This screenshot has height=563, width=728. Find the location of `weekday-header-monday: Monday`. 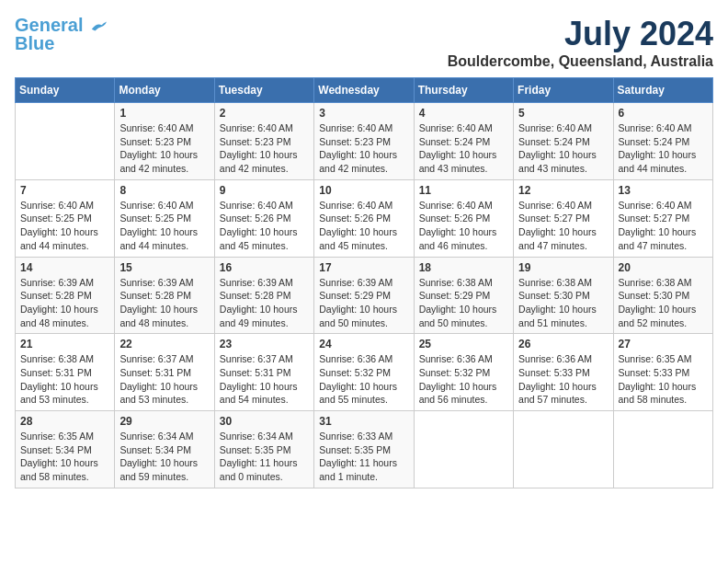

weekday-header-monday: Monday is located at coordinates (165, 90).